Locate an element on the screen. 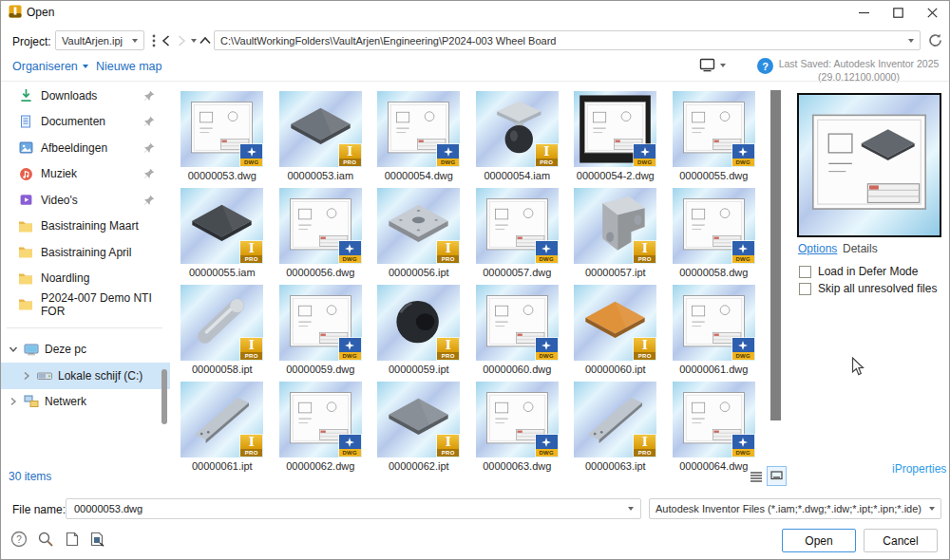 The height and width of the screenshot is (560, 950). sidebar-item-basistraining-april: Basistraining April is located at coordinates (86, 252).